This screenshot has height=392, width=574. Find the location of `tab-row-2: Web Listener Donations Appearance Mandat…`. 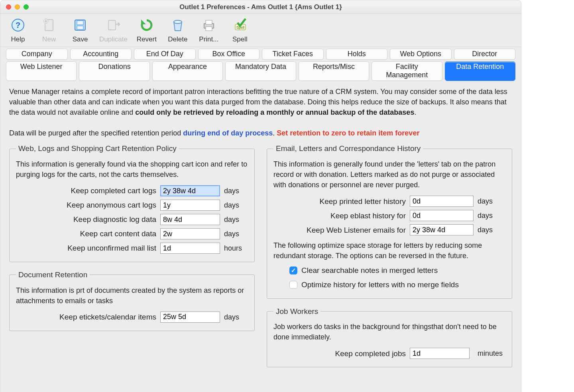

tab-row-2: Web Listener Donations Appearance Mandat… is located at coordinates (261, 71).